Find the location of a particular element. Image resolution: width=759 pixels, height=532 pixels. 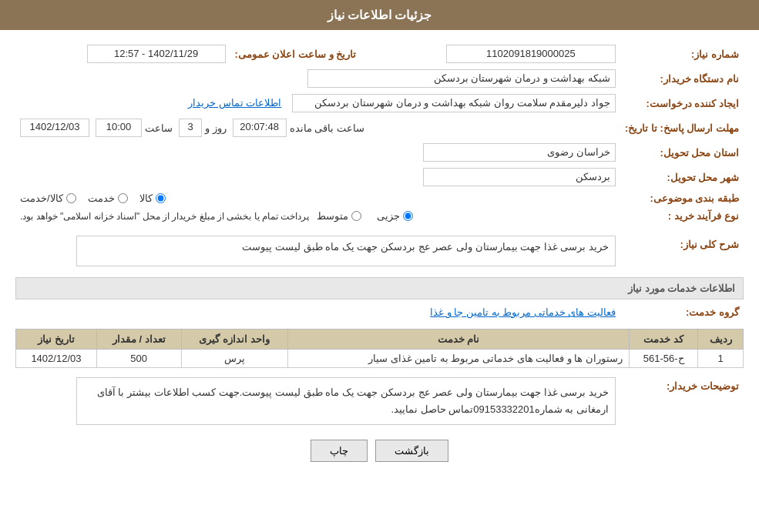

gorohe-khadamat-table: گروه خدمت: فعالیت های خدماتی مربوط به تا… is located at coordinates (379, 313).